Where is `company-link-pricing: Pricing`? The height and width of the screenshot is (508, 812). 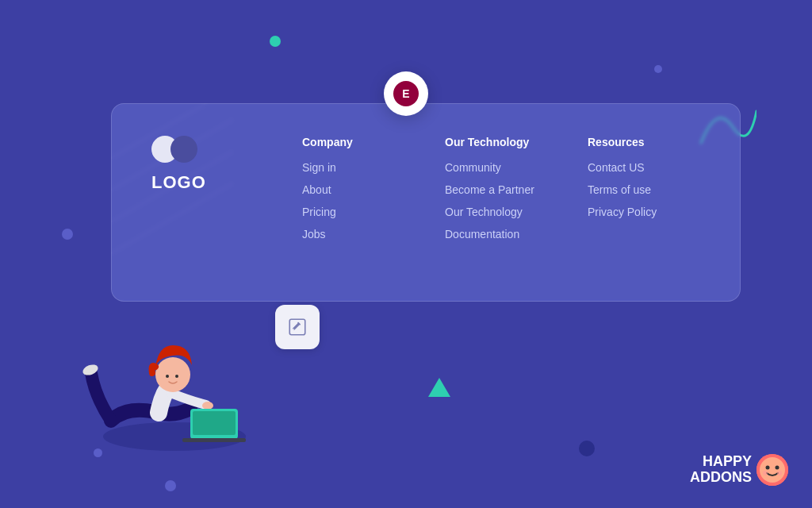
company-link-pricing: Pricing is located at coordinates (350, 212).